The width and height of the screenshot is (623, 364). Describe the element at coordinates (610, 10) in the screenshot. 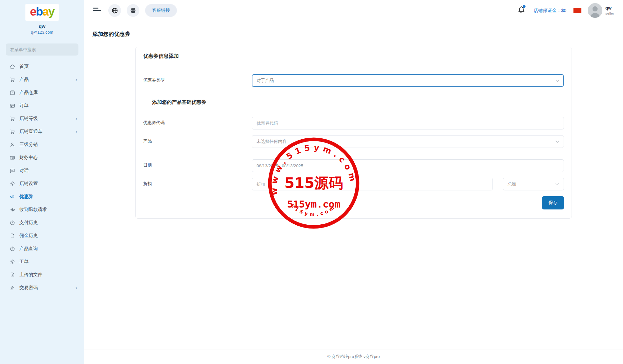

I see `topbar-user: qw seller` at that location.